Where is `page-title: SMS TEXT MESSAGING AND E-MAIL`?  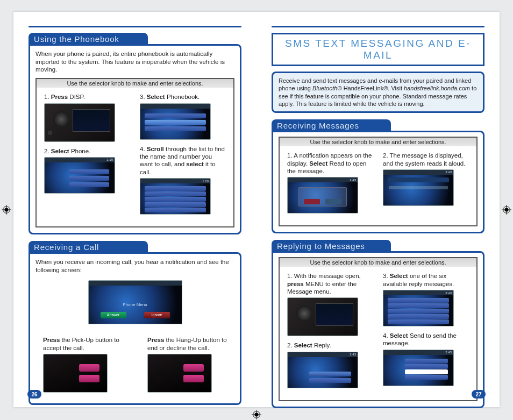 page-title: SMS TEXT MESSAGING AND E-MAIL is located at coordinates (378, 49).